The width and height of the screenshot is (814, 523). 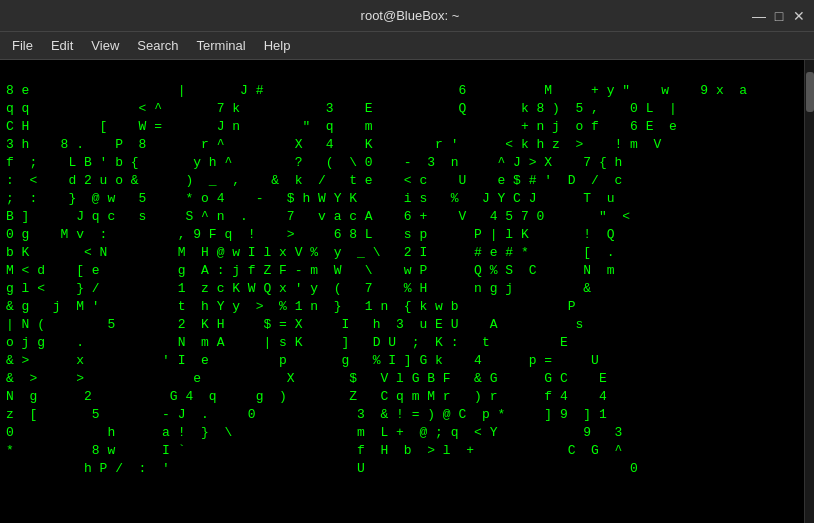 What do you see at coordinates (407, 46) in the screenshot?
I see `menubar: FileEditViewSearchTerminalHelp` at bounding box center [407, 46].